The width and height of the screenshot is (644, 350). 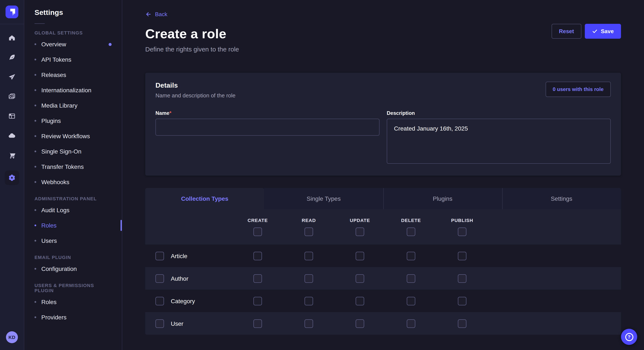 I want to click on sidebar-item-label: Webhooks, so click(x=56, y=182).